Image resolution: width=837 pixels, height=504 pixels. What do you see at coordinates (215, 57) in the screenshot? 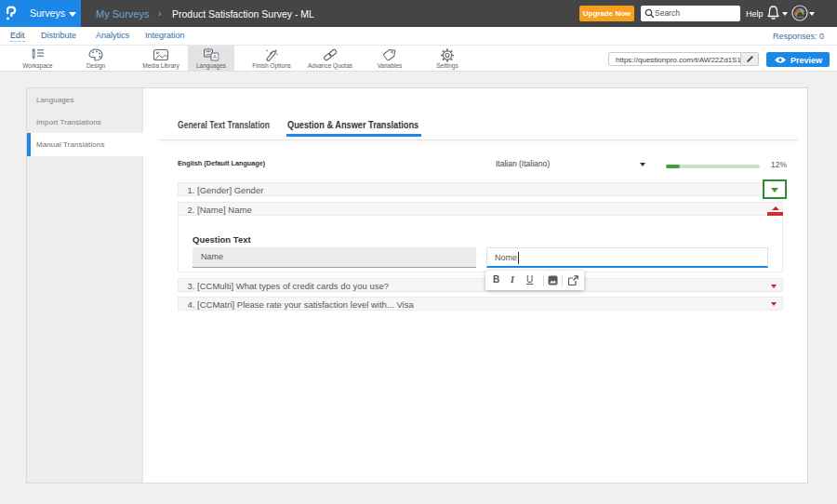
I see `svg-text: A` at bounding box center [215, 57].